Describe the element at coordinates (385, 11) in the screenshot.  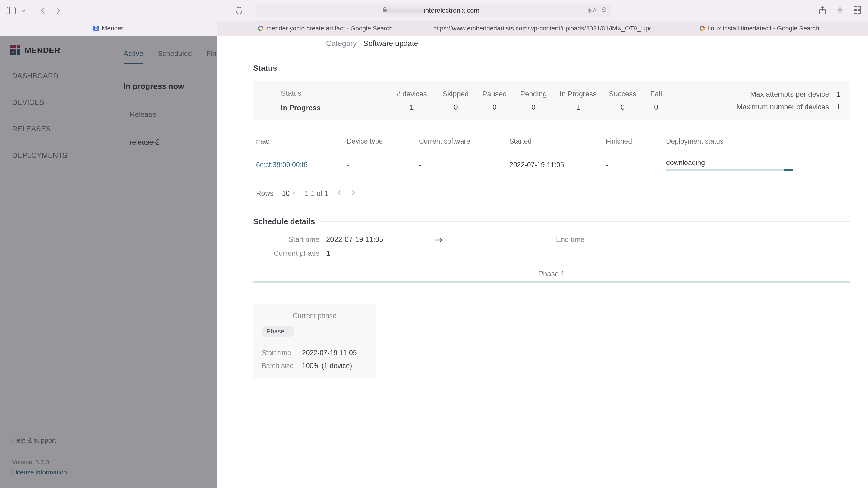
I see `lock-icon` at that location.